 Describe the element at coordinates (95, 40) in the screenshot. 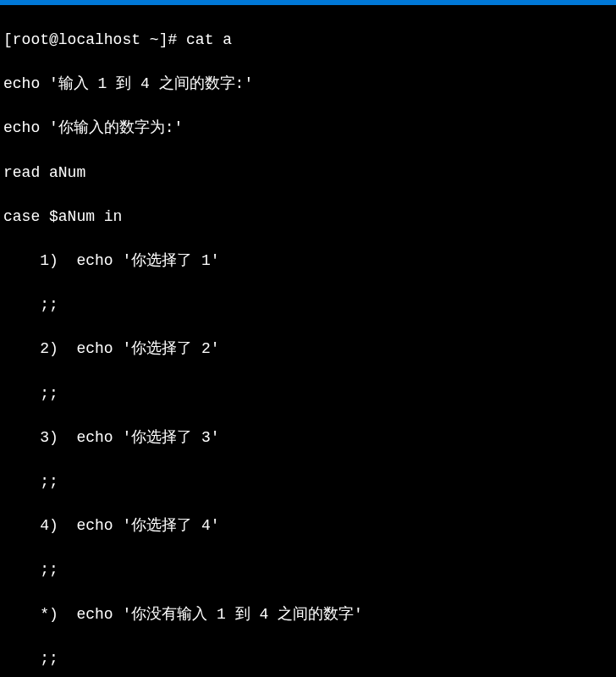

I see `shell-prompt: [root@localhost ~]#` at that location.